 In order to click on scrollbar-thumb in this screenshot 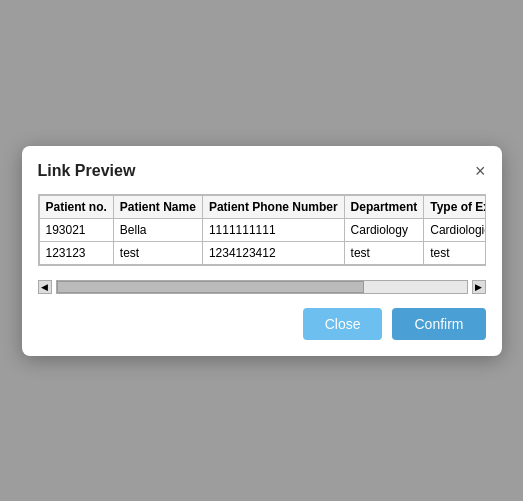, I will do `click(211, 287)`.